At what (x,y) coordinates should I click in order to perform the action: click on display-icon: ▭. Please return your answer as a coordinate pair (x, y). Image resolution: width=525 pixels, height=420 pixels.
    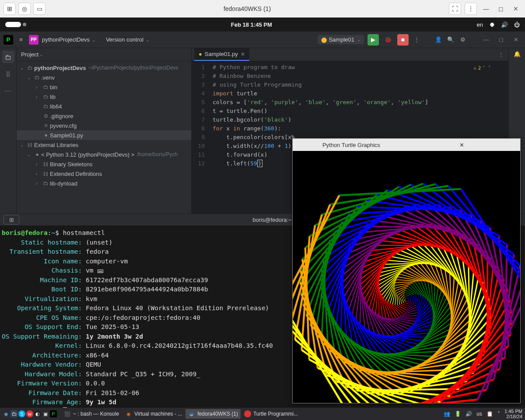
    Looking at the image, I should click on (39, 9).